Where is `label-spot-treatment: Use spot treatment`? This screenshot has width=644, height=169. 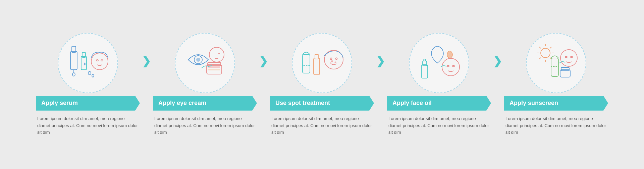
label-spot-treatment: Use spot treatment is located at coordinates (322, 103).